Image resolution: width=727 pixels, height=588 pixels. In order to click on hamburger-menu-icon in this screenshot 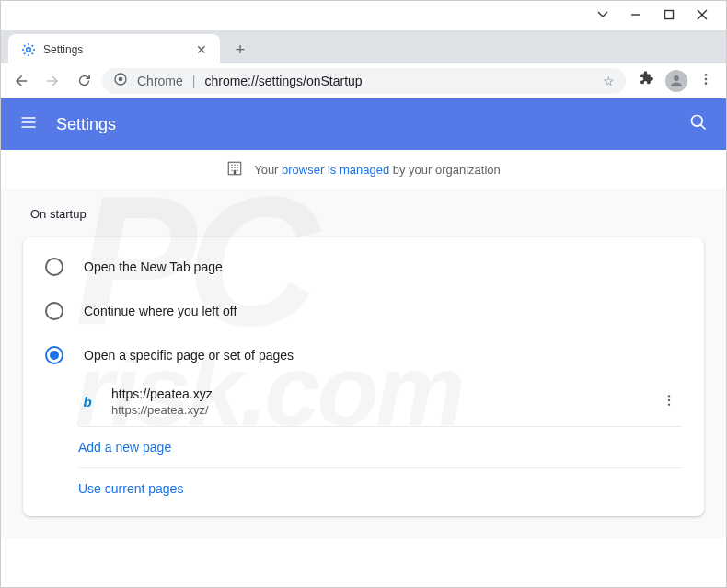, I will do `click(29, 124)`.